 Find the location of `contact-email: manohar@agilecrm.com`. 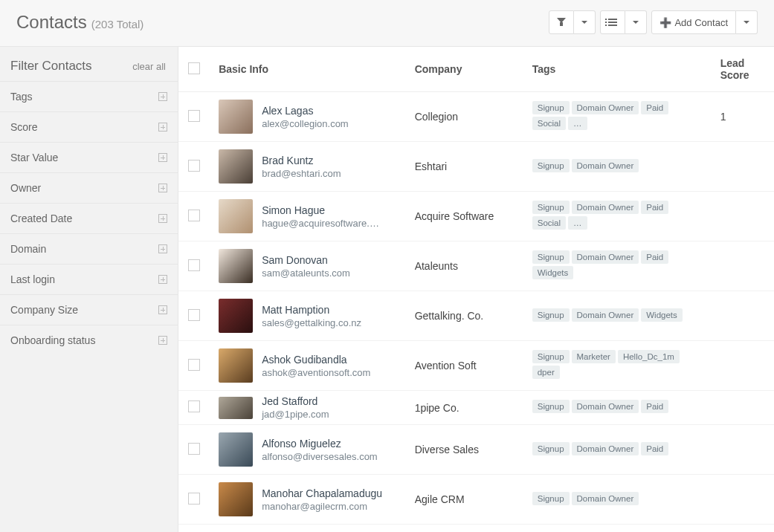

contact-email: manohar@agilecrm.com is located at coordinates (322, 507).